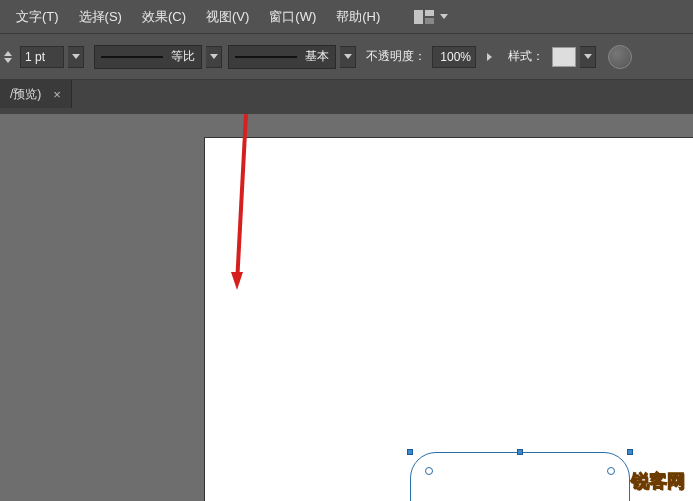 This screenshot has height=501, width=693. Describe the element at coordinates (10, 57) in the screenshot. I see `stroke-stepper` at that location.